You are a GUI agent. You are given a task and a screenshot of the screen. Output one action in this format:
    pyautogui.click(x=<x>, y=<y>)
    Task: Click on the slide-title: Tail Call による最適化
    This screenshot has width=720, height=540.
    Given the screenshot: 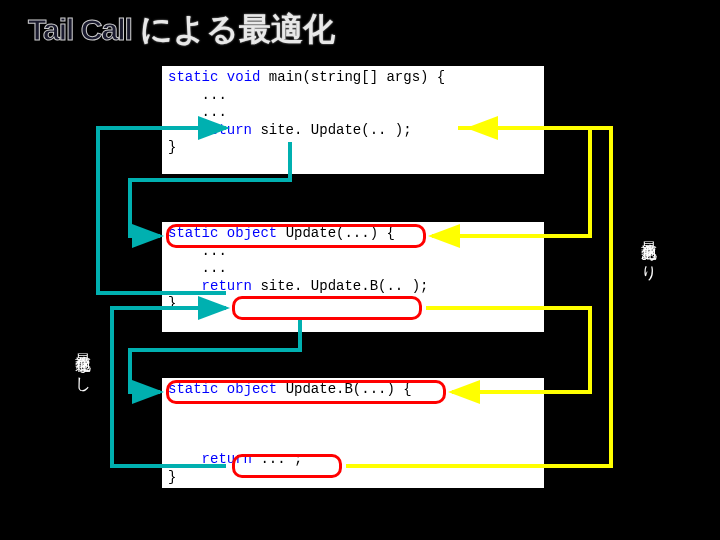 What is the action you would take?
    pyautogui.click(x=182, y=30)
    